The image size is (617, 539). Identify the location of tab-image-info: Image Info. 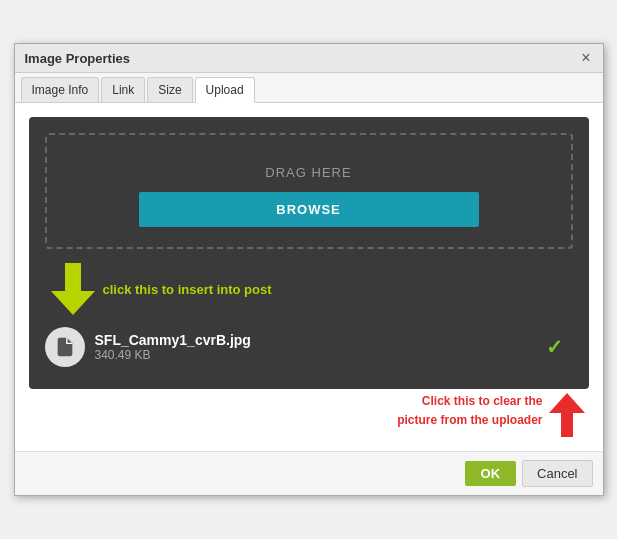
(60, 90).